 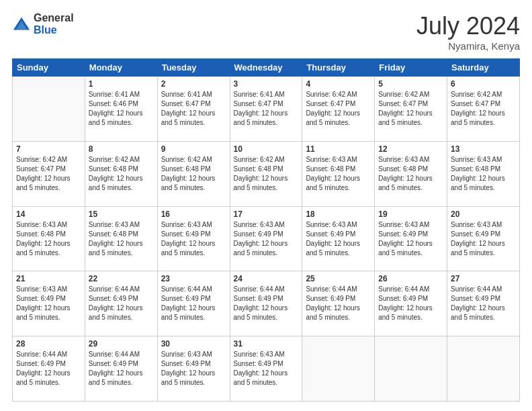 What do you see at coordinates (411, 149) in the screenshot?
I see `day-number: 12` at bounding box center [411, 149].